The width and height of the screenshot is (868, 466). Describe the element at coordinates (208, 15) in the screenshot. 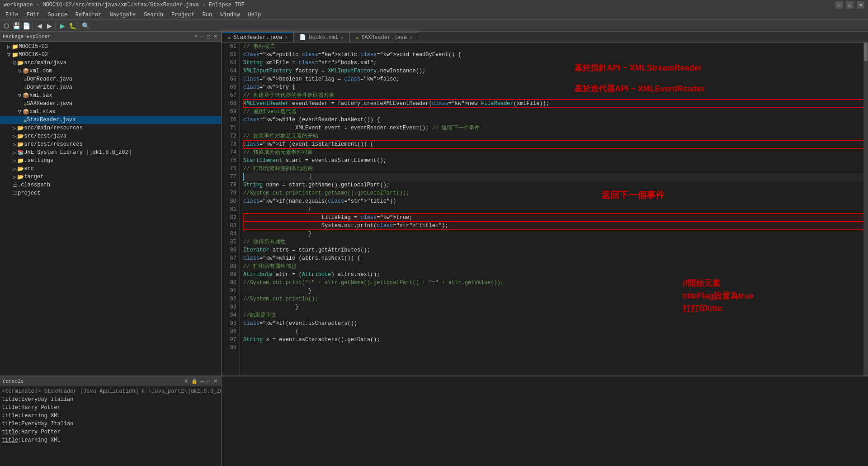

I see `menu-run: Run` at that location.